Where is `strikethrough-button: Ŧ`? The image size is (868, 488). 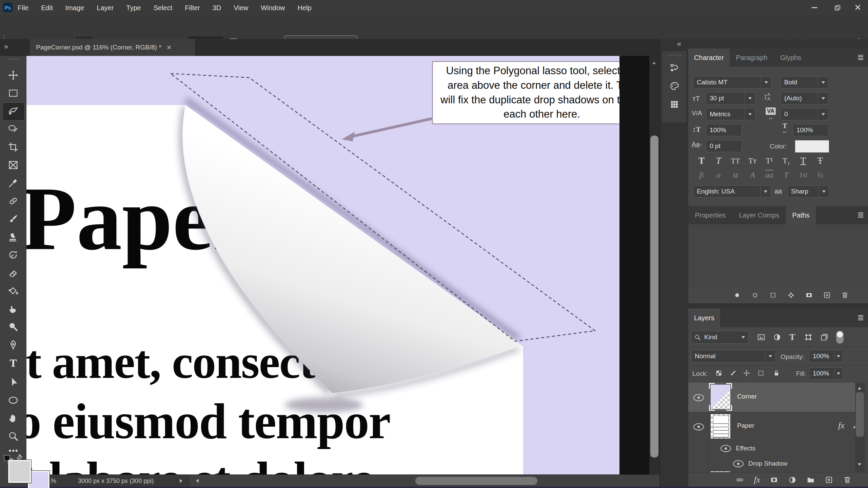
strikethrough-button: Ŧ is located at coordinates (820, 161).